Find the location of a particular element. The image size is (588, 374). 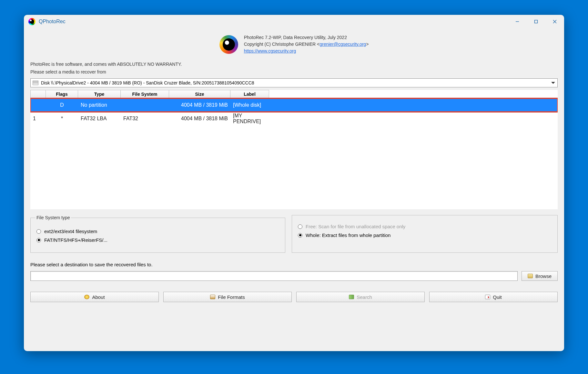

cell-fs: FAT32 is located at coordinates (145, 119).